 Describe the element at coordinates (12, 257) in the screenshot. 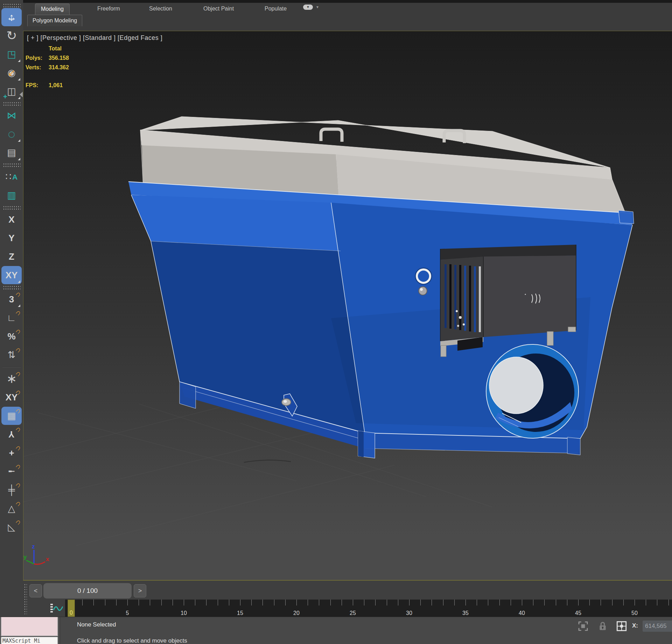

I see `axis-constraint-z: Z` at that location.